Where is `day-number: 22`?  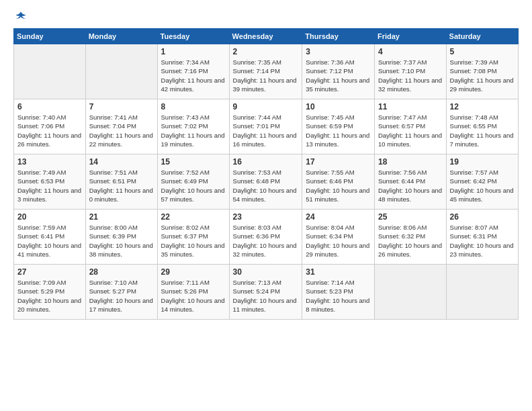 day-number: 22 is located at coordinates (193, 217).